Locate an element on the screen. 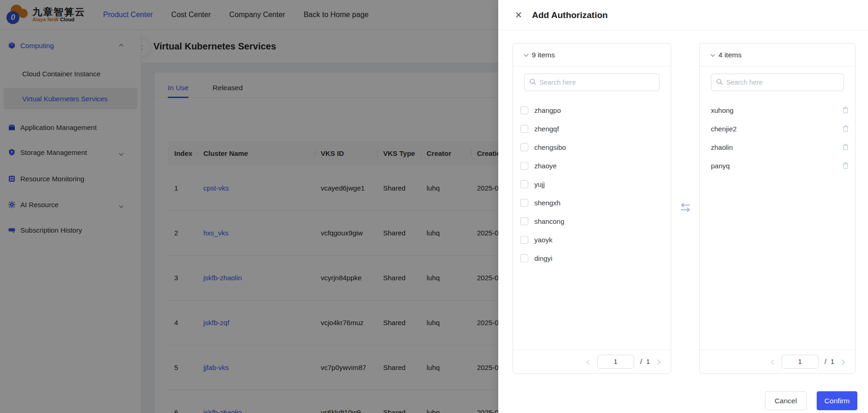 The image size is (868, 413). source-item-label: yujj is located at coordinates (540, 184).